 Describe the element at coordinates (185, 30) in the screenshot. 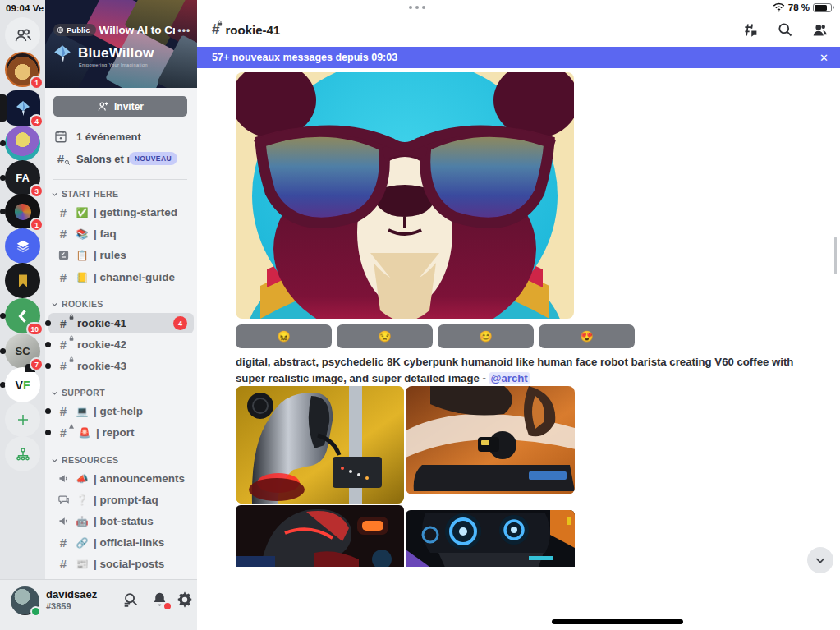

I see `server-menu-icon: •••` at that location.